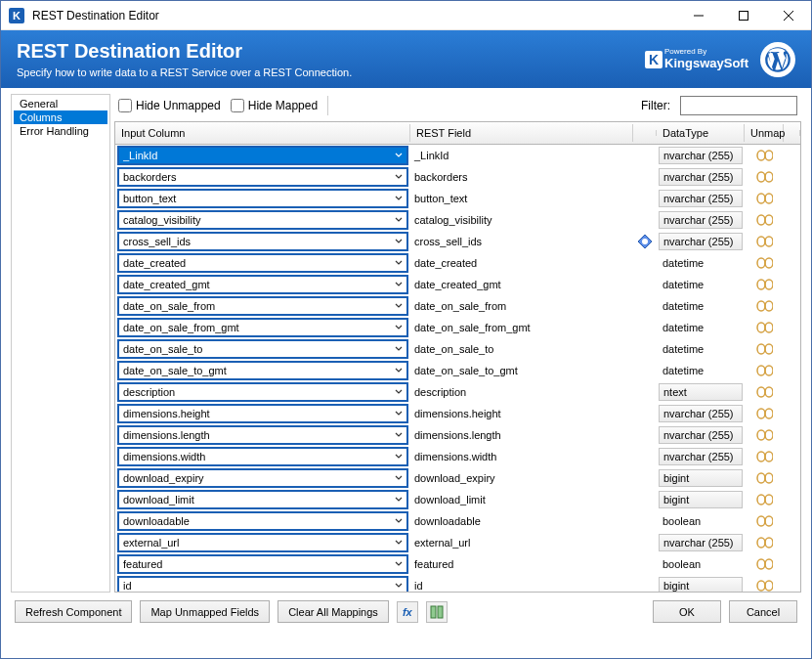 The height and width of the screenshot is (659, 812). I want to click on input-column-combo: id, so click(263, 585).